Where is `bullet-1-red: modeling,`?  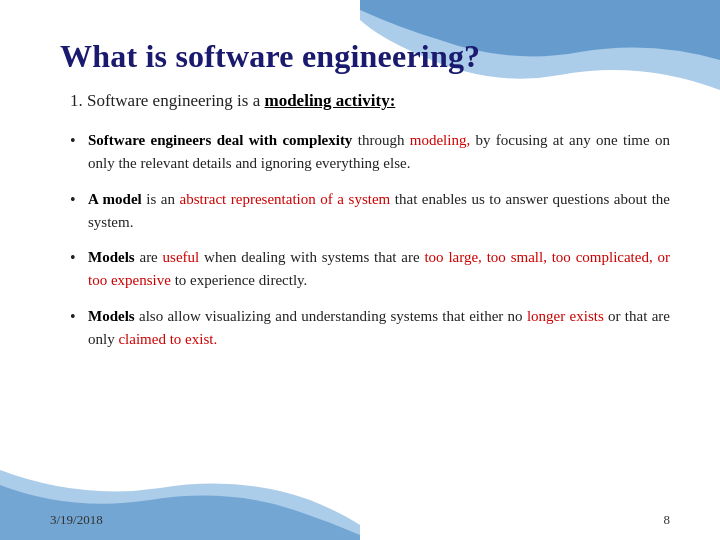 bullet-1-red: modeling, is located at coordinates (440, 140).